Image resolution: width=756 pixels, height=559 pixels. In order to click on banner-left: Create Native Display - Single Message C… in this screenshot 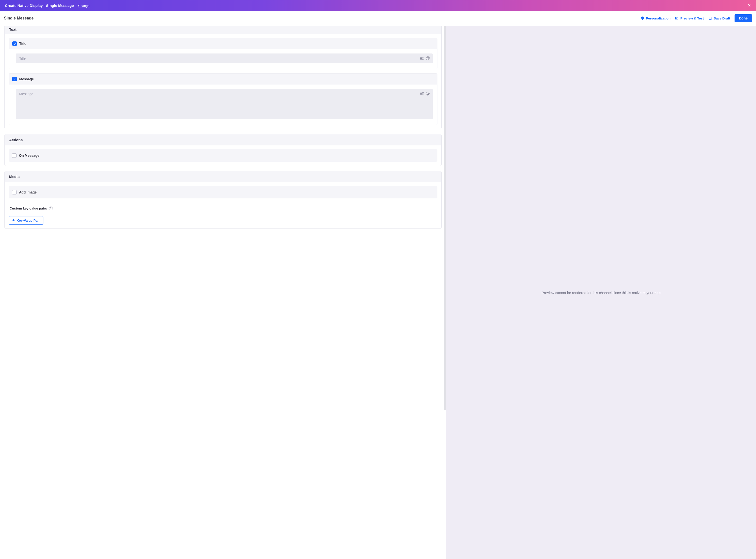, I will do `click(47, 5)`.